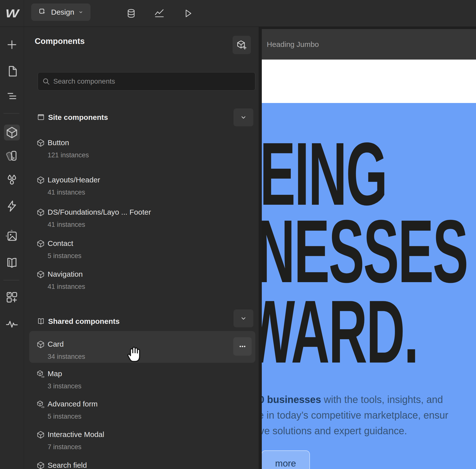 Image resolution: width=476 pixels, height=469 pixels. What do you see at coordinates (238, 13) in the screenshot?
I see `top-bar: W Design` at bounding box center [238, 13].